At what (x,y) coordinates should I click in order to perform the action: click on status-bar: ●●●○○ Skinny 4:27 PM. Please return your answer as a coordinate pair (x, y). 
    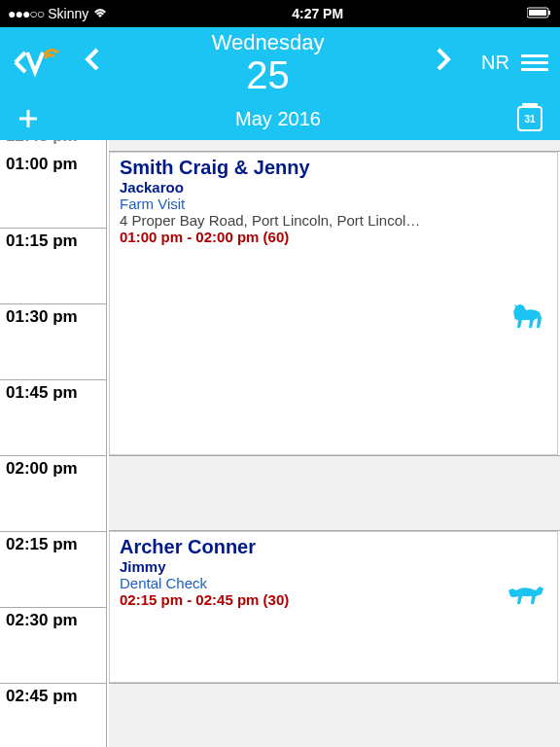
    Looking at the image, I should click on (280, 14).